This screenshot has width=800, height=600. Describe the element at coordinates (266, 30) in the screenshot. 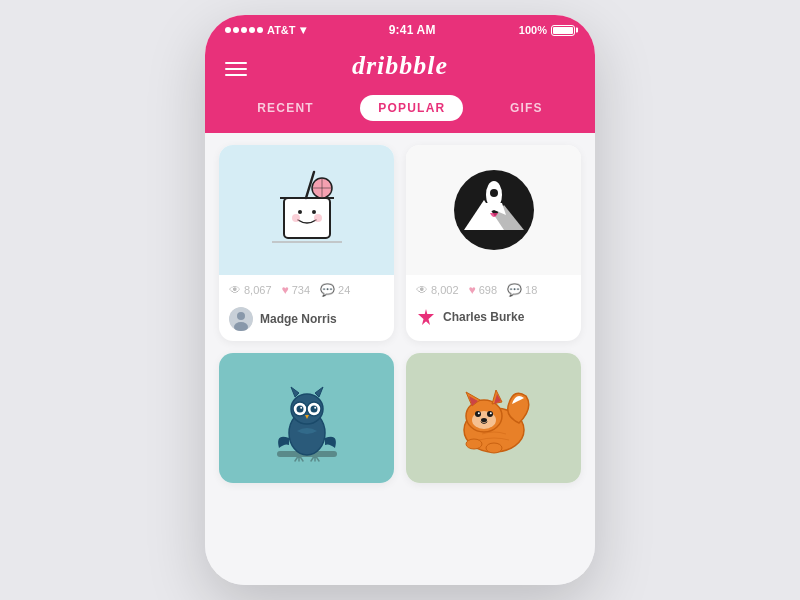

I see `status-left: AT&T ▾` at that location.